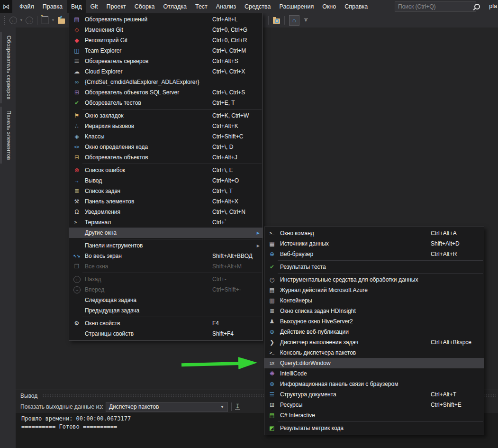 Image resolution: width=498 pixels, height=448 pixels. What do you see at coordinates (374, 233) in the screenshot?
I see `menu-item-command-window: >_Окно командCtrl+Alt+A` at bounding box center [374, 233].